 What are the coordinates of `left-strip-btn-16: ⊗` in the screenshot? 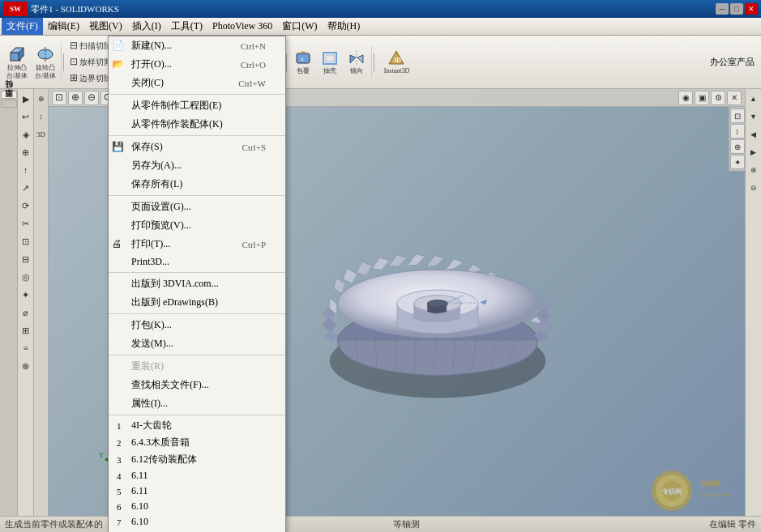 It's located at (26, 366).